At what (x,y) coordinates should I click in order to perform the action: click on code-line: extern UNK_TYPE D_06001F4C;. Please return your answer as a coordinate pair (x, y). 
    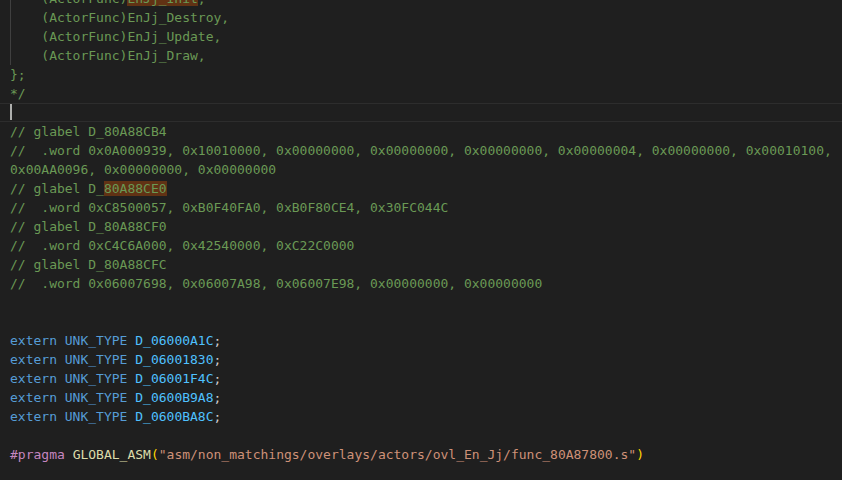
    Looking at the image, I should click on (421, 378).